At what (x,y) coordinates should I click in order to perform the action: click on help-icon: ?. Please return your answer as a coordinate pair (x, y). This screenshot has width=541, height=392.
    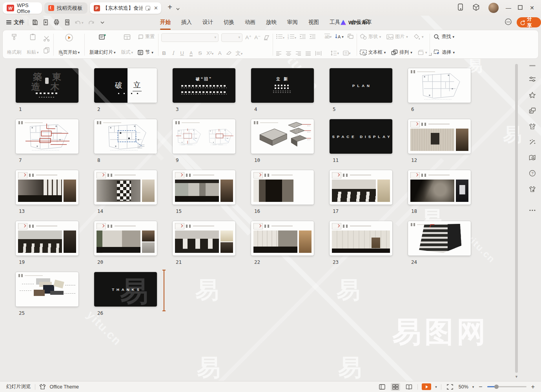
    Looking at the image, I should click on (532, 173).